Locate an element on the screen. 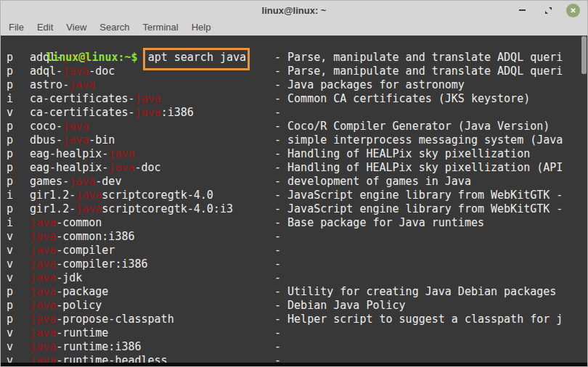 The width and height of the screenshot is (588, 367). package-description: - Coco/R Compiler Generator (Java Versio… is located at coordinates (412, 126).